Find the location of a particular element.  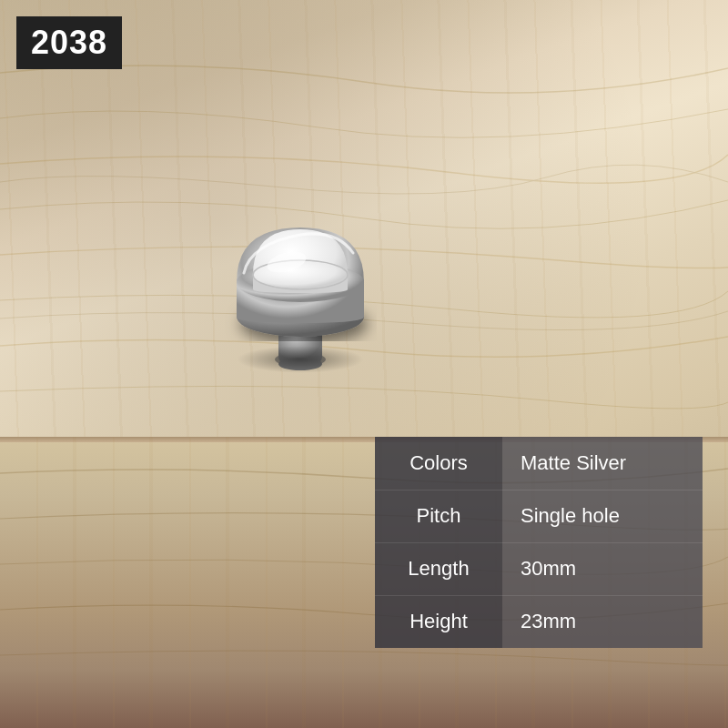

knob-shadow is located at coordinates (300, 359).